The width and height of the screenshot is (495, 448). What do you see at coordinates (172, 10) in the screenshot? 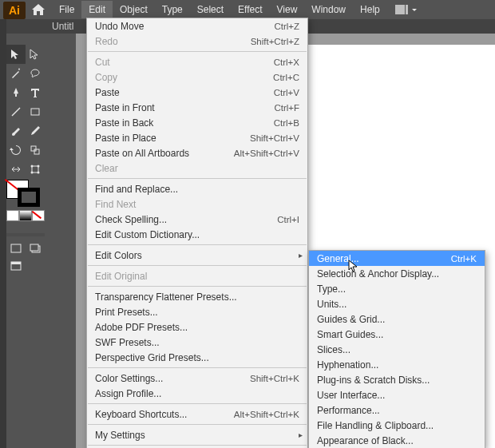
I see `menu-type: Type` at bounding box center [172, 10].